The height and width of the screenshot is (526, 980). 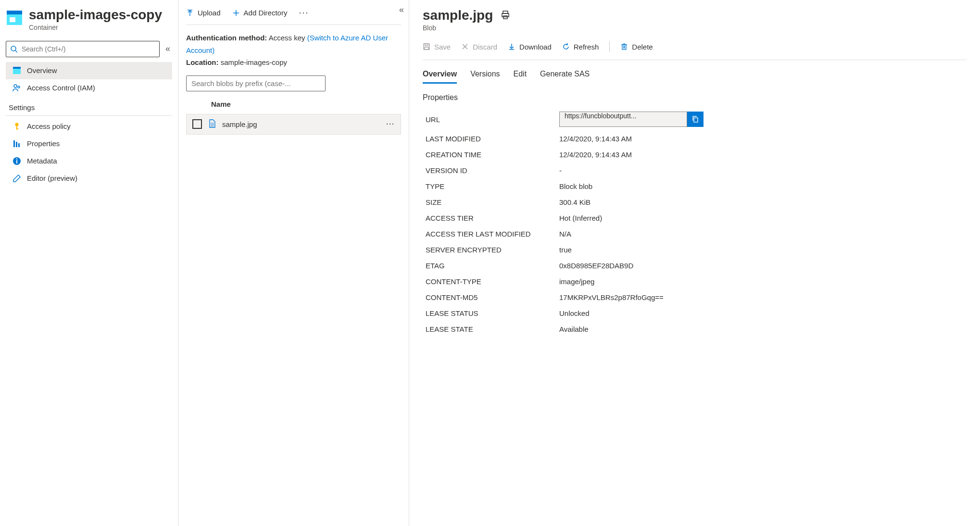 What do you see at coordinates (17, 126) in the screenshot?
I see `key-icon` at bounding box center [17, 126].